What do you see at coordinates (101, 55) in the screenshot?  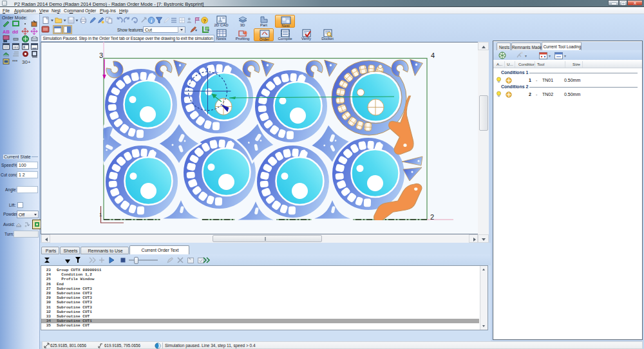 I see `svg-text: 3` at bounding box center [101, 55].